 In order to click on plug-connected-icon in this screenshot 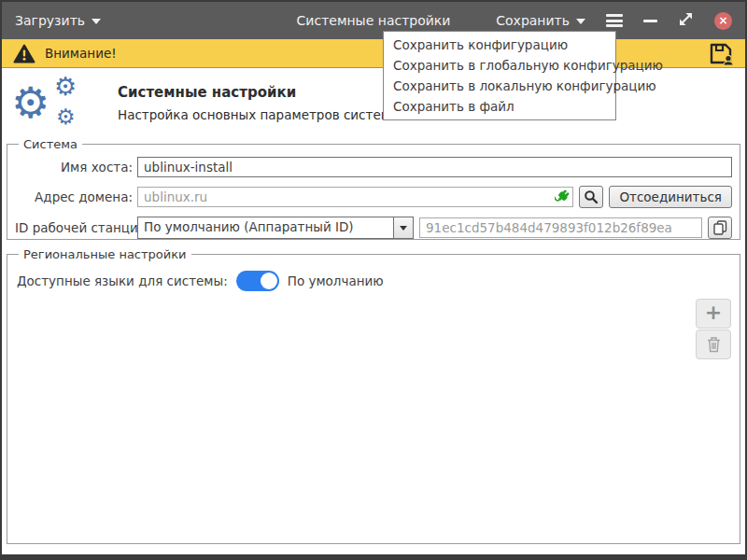, I will do `click(562, 199)`.